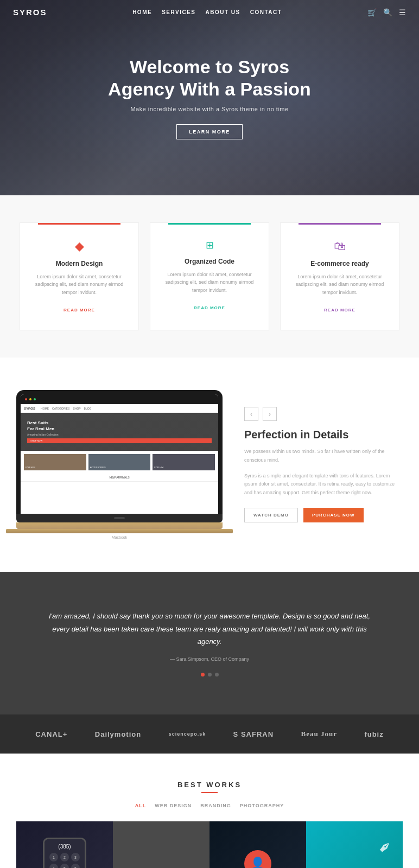  What do you see at coordinates (258, 859) in the screenshot?
I see `profile-content: 👤 Maria S. Designer 24 POSTS 1.2k FOLLOW…` at bounding box center [258, 859].